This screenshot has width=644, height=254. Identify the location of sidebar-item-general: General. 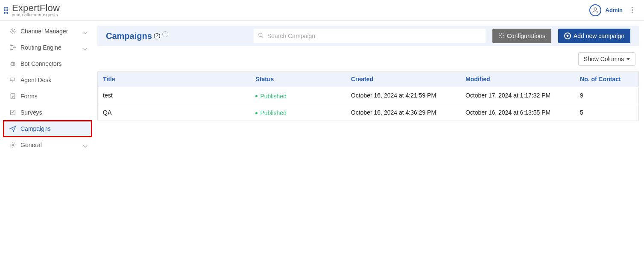
(48, 145).